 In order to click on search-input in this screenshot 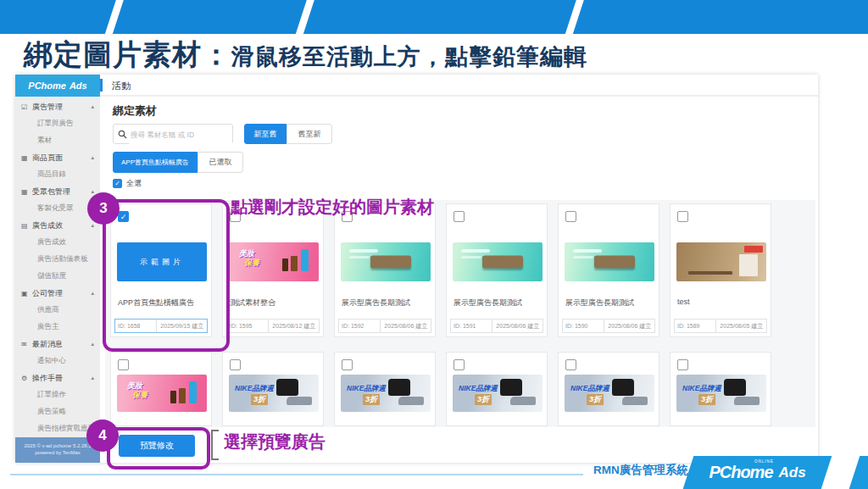, I will do `click(181, 135)`.